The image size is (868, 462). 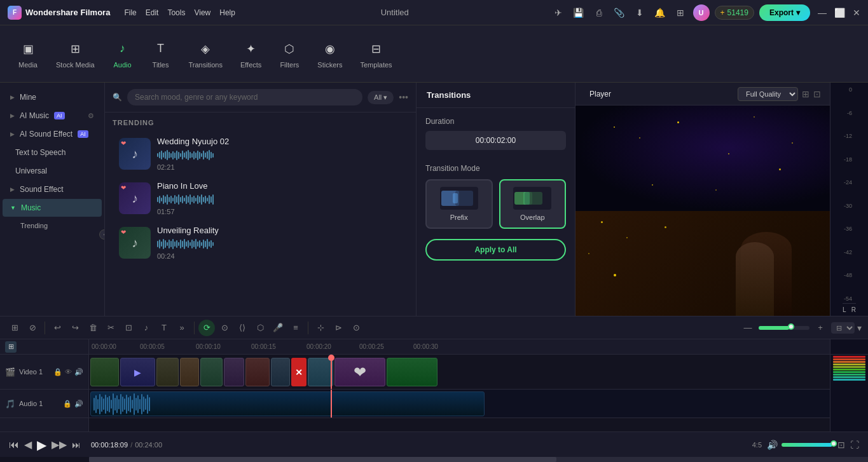 What do you see at coordinates (52, 134) in the screenshot?
I see `sidebar-item-ai-sound: ▶ AI Sound Effect AI` at bounding box center [52, 134].